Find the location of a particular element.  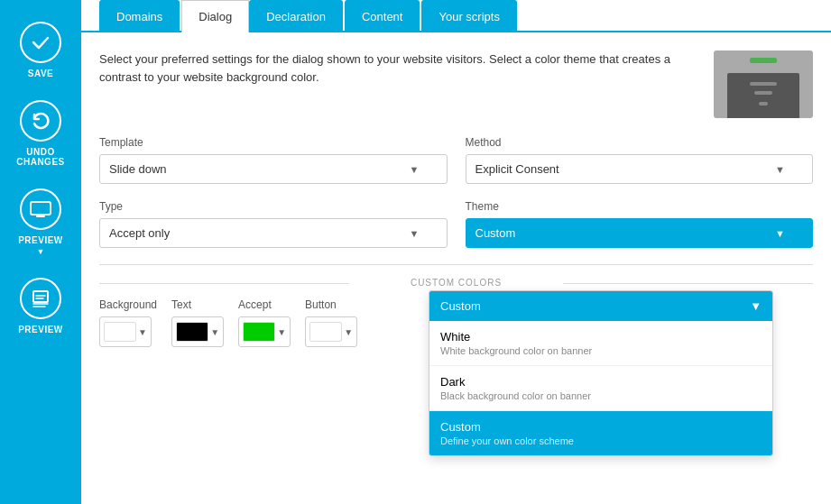

tab-dialog: Dialog is located at coordinates (215, 16).